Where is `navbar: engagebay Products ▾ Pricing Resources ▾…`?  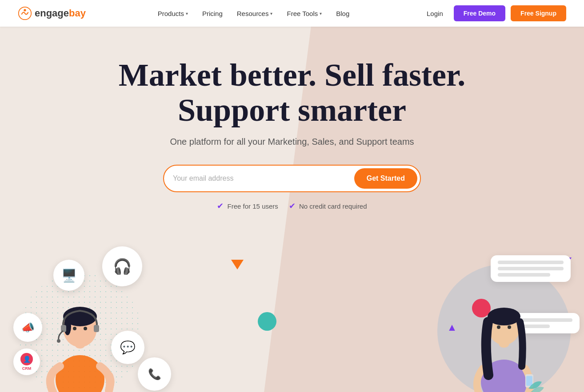
navbar: engagebay Products ▾ Pricing Resources ▾… is located at coordinates (292, 13).